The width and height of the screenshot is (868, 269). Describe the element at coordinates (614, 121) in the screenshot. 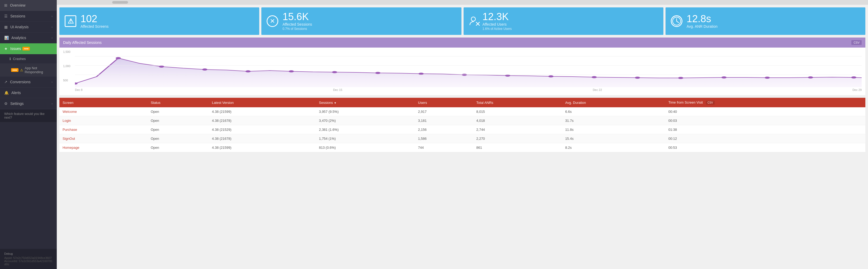

I see `cell-avg-duration-1: 31.7s` at that location.